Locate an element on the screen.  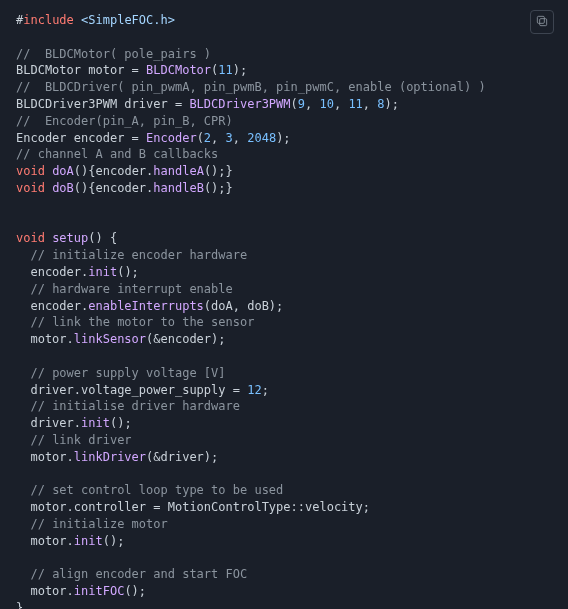
copy-button is located at coordinates (542, 22).